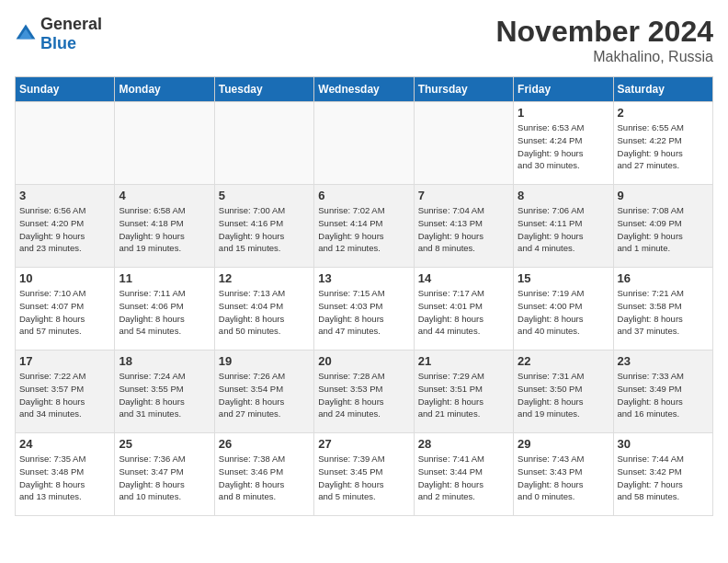 The height and width of the screenshot is (563, 728). I want to click on day-info: Sunrise: 6:58 AMSunset: 4:18 PMDaylight:…, so click(164, 230).